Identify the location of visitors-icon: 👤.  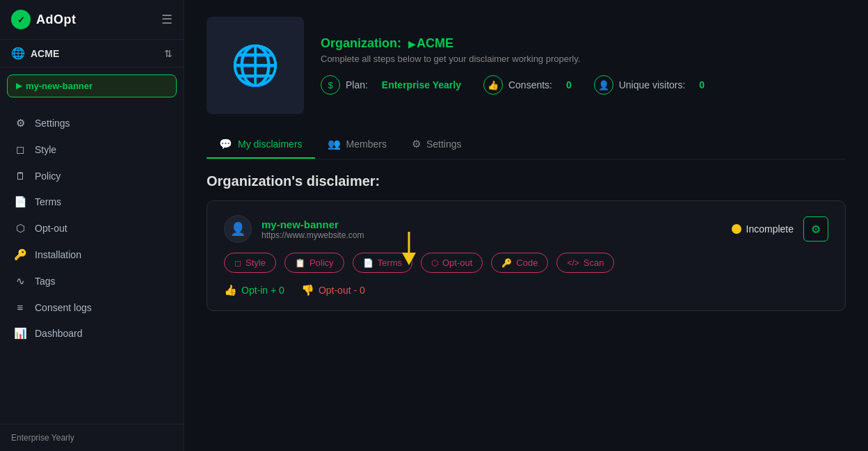
(604, 85).